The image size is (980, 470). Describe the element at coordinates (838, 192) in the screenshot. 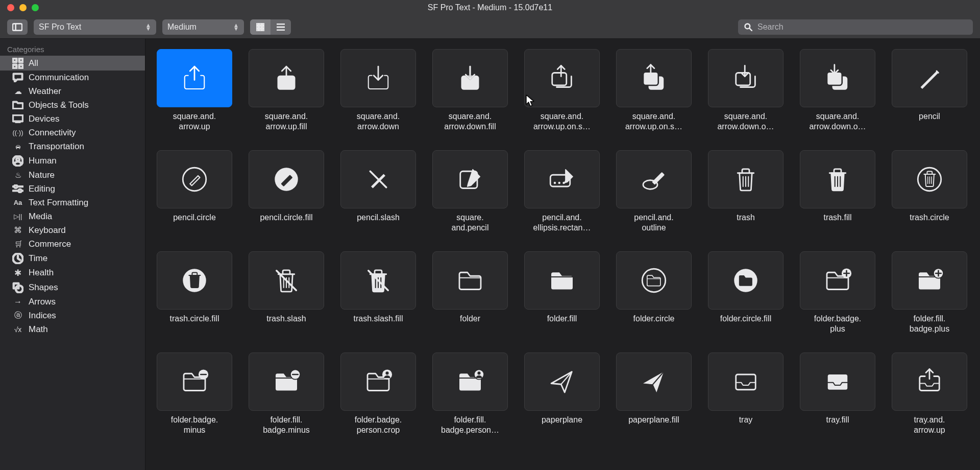

I see `symbol-cell-trash-fill: trash.fill` at that location.